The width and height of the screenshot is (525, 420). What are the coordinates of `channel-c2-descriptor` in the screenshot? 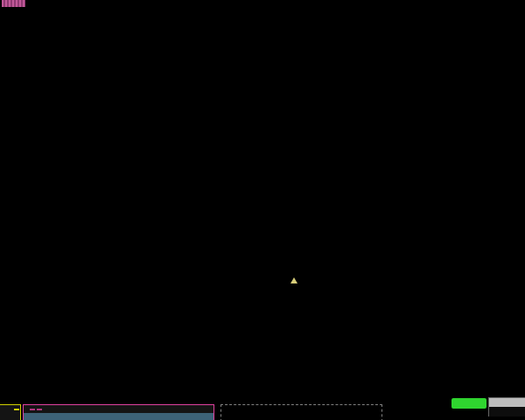 It's located at (119, 412).